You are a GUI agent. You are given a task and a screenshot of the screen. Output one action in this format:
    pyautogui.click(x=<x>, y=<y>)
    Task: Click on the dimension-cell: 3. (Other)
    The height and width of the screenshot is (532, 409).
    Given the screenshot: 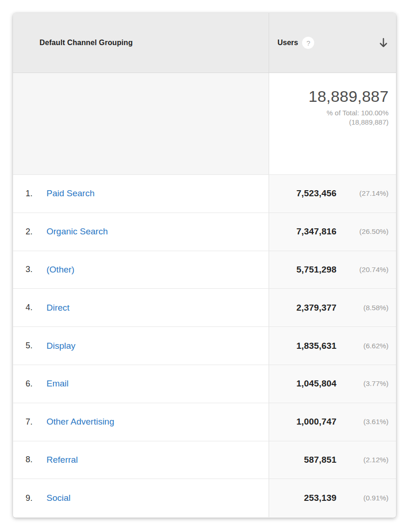 What is the action you would take?
    pyautogui.click(x=141, y=270)
    